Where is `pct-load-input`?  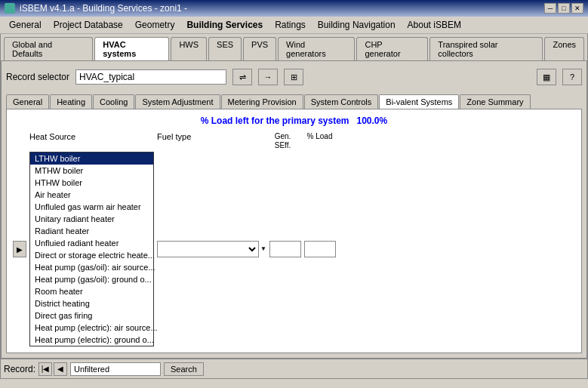
pct-load-input is located at coordinates (320, 249).